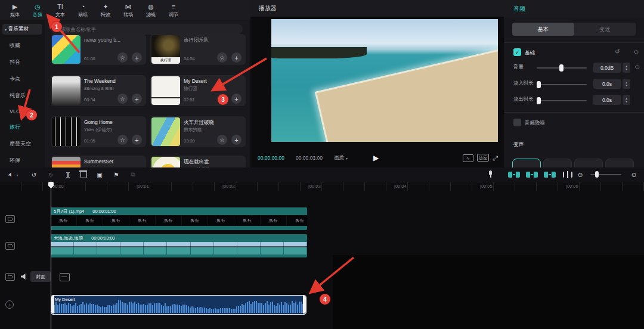  I want to click on song-card: 火车开过破晓房东的猫03:39☆+, so click(198, 132).